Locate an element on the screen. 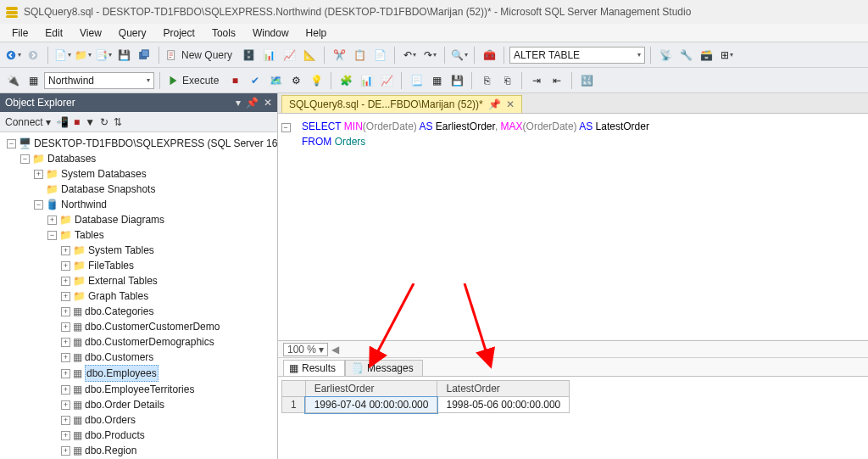  tree-table: dbo.CustomerDemographics is located at coordinates (149, 342).